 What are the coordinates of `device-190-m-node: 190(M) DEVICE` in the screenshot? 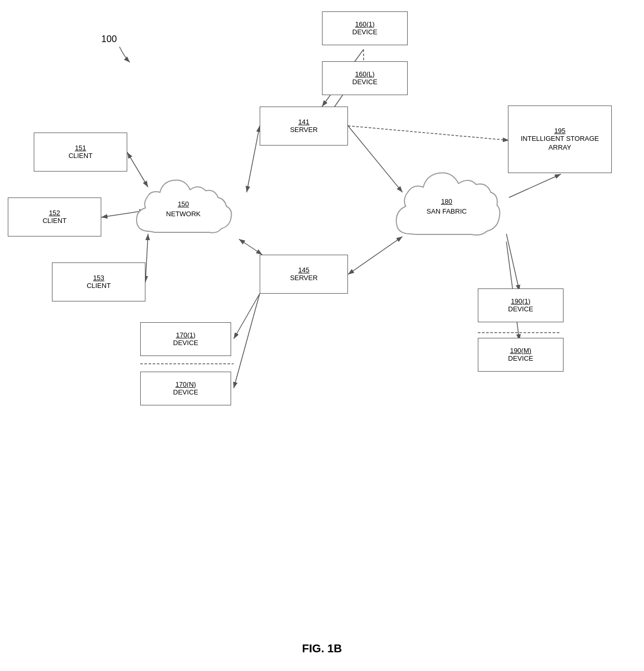 It's located at (520, 354).